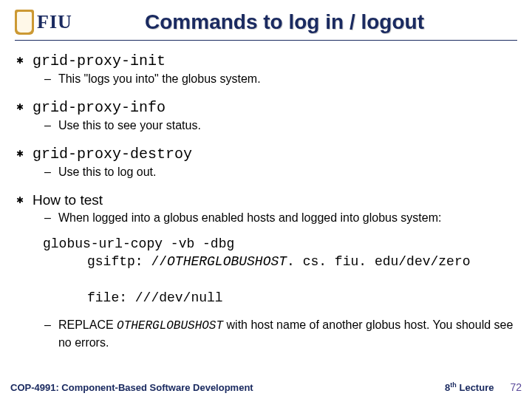 This screenshot has height=399, width=532. What do you see at coordinates (280, 334) in the screenshot?
I see `replace-note: – REPLACE OTHERGLOBUSHOST with host name…` at bounding box center [280, 334].